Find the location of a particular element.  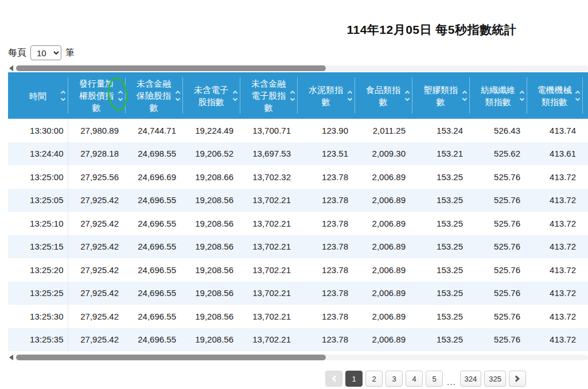

column-header-1: 時間 is located at coordinates (38, 95).